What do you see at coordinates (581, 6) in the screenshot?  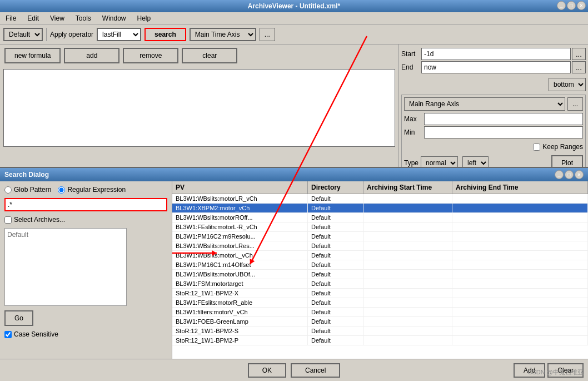 I see `close-btn: ×` at bounding box center [581, 6].